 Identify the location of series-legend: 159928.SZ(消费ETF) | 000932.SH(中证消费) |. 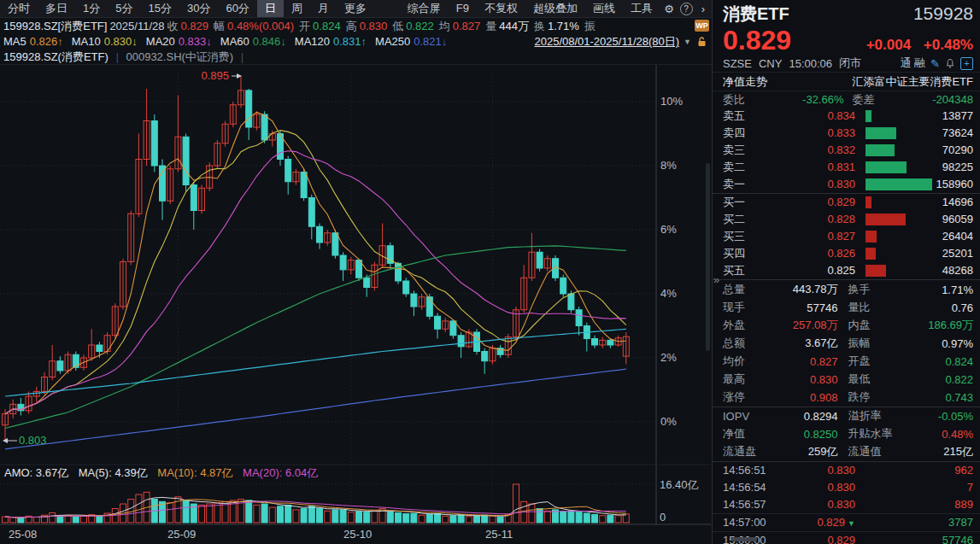
(355, 56).